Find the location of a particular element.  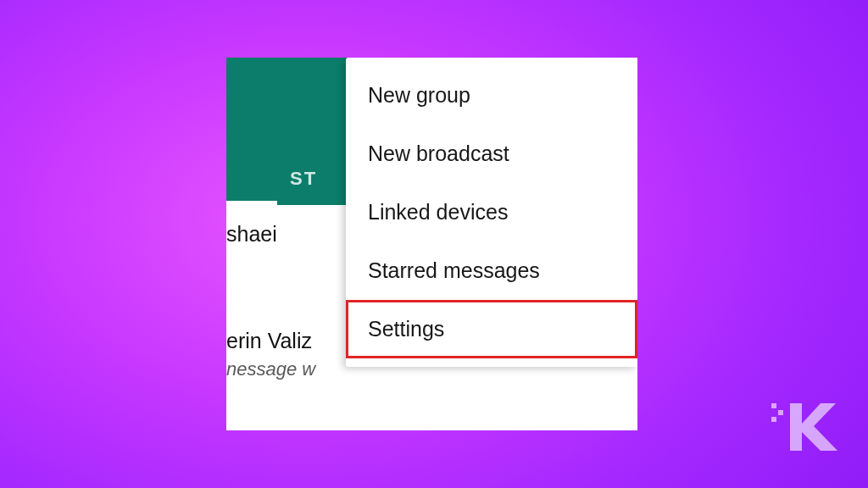

watermark-logo is located at coordinates (812, 427).